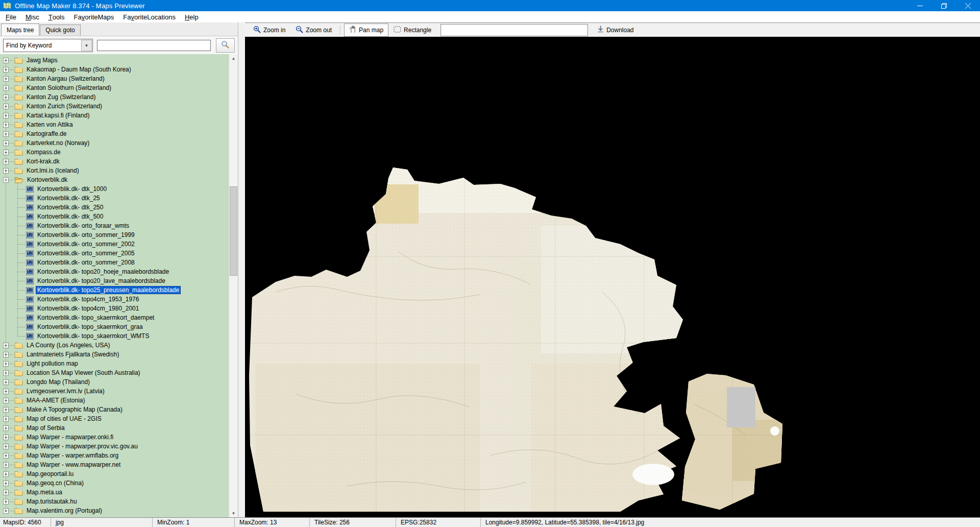 The image size is (980, 527). Describe the element at coordinates (114, 373) in the screenshot. I see `tree-item: Location SA Map Viewer (South Australia)` at that location.